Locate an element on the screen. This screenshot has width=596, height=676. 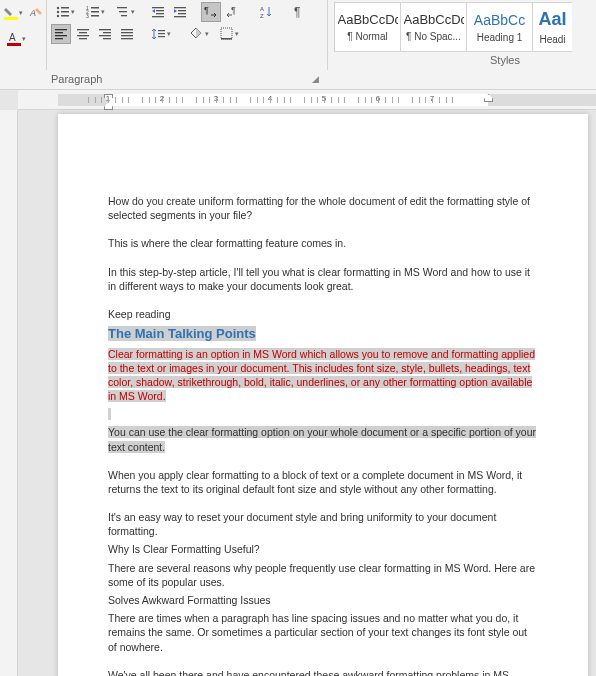
multilevel-list-button: ▾ is located at coordinates (125, 12).